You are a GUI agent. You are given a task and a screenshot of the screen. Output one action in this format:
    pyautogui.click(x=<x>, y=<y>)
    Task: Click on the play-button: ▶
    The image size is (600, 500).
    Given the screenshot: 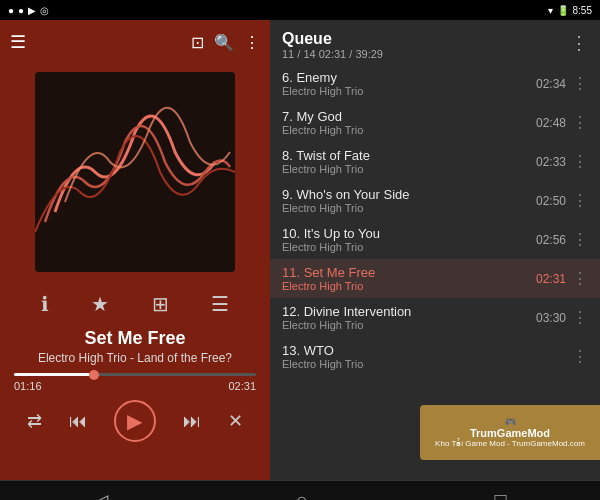 What is the action you would take?
    pyautogui.click(x=135, y=421)
    